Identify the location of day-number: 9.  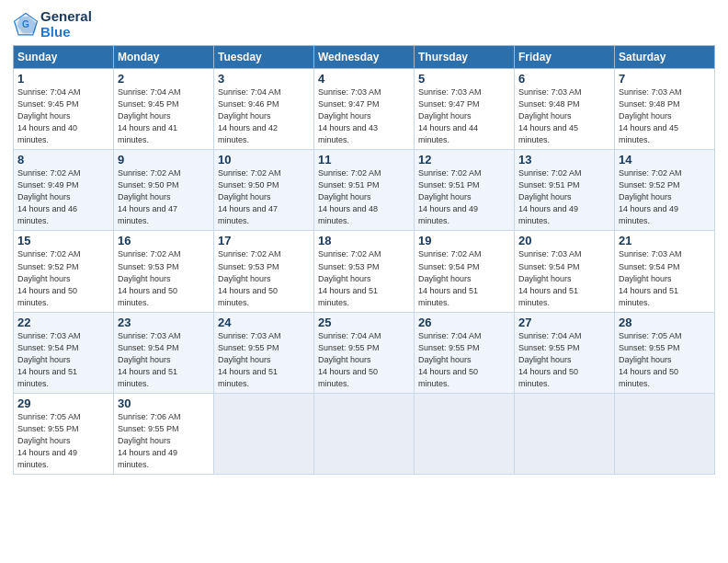
(164, 160).